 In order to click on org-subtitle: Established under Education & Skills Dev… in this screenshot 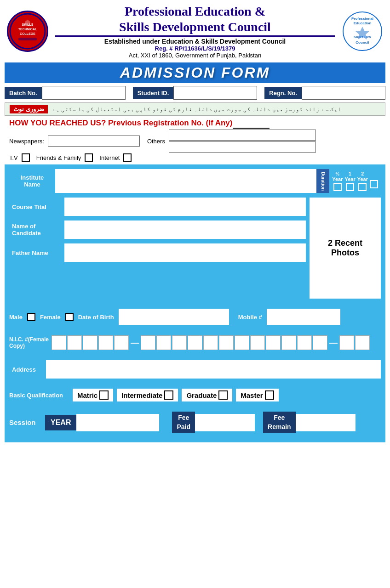, I will do `click(195, 41)`.